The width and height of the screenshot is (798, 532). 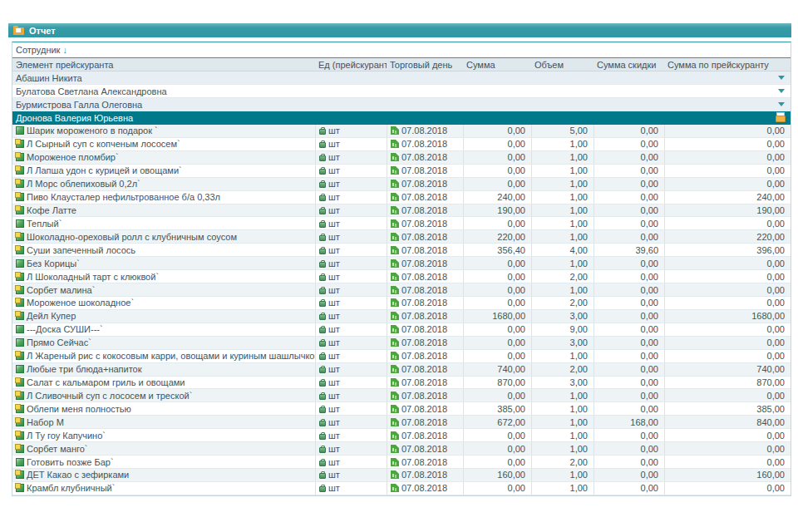 I want to click on column-header-discount-sum: Сумма скидки, so click(x=628, y=65).